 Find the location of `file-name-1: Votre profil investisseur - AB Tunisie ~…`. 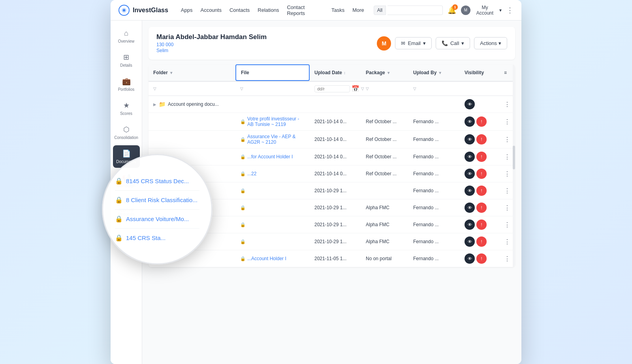

file-name-1: Votre profil investisseur - AB Tunisie ~… is located at coordinates (276, 122).